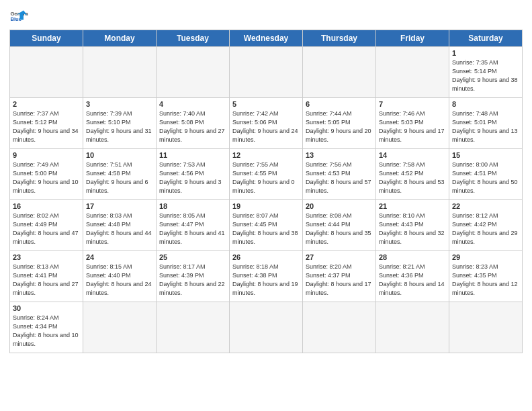 The height and width of the screenshot is (411, 532). Describe the element at coordinates (266, 124) in the screenshot. I see `calendar-cell: 5Sunrise: 7:42 AM Sunset: 5:06 PM Daylig…` at that location.